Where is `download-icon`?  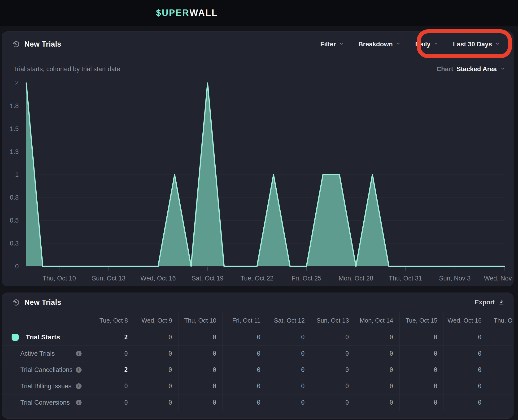
download-icon is located at coordinates (501, 302).